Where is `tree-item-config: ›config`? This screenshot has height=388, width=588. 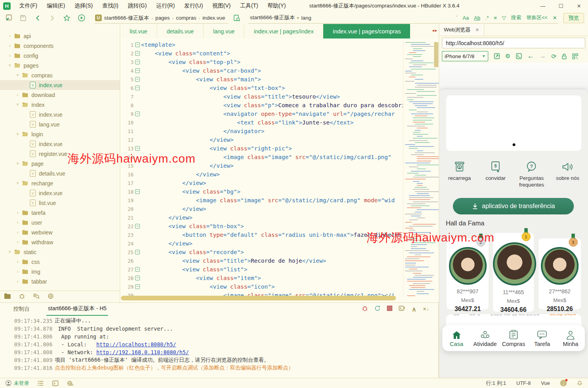
tree-item-config: ›config is located at coordinates (60, 56).